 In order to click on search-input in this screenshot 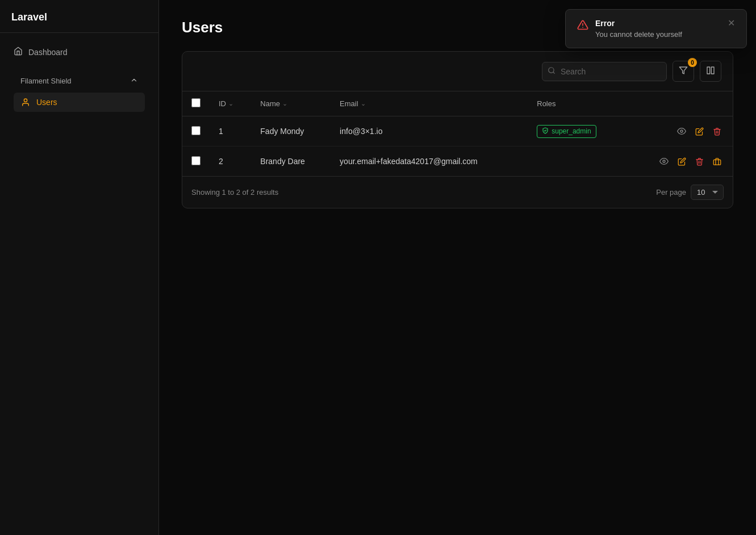, I will do `click(604, 72)`.